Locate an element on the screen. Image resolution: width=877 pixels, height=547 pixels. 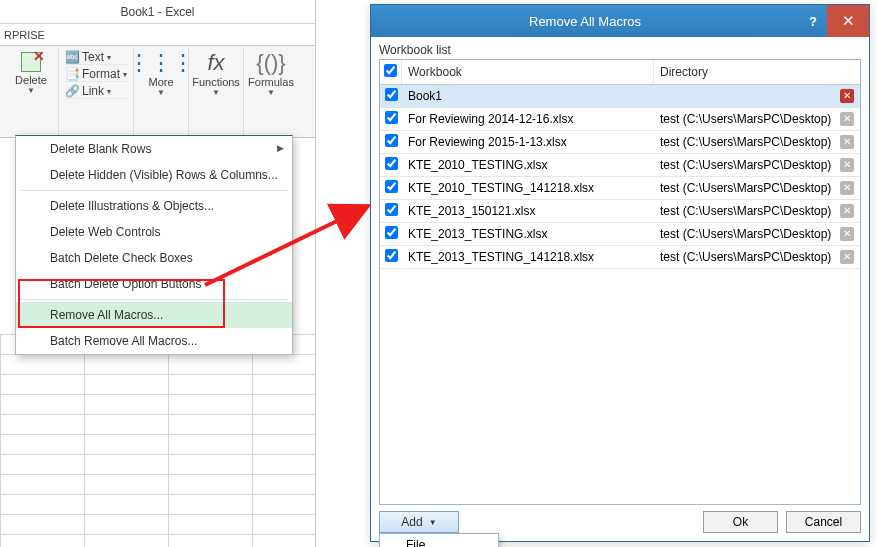
menu-batch-delete-checkboxes: Batch Delete Check Boxes is located at coordinates (154, 258).